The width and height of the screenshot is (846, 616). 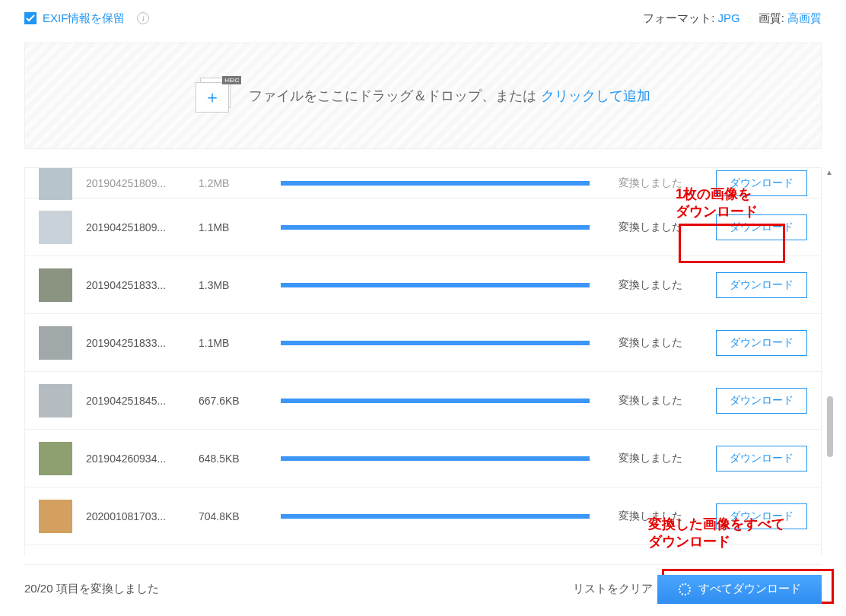 I want to click on dropzone-text: ファイルをここにドラッグ＆ドロップ、または, so click(x=394, y=96).